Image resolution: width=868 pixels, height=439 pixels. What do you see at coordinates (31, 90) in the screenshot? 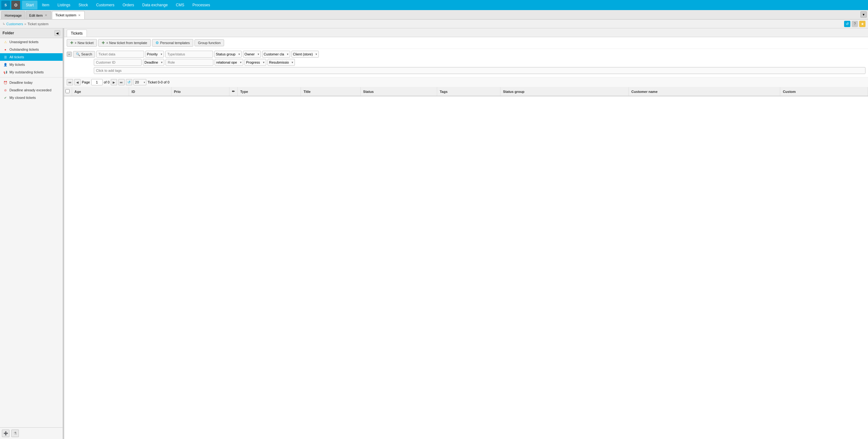
I see `sidebar-item-deadline-exceeded: ⊘ Deadline already exceeded` at bounding box center [31, 90].